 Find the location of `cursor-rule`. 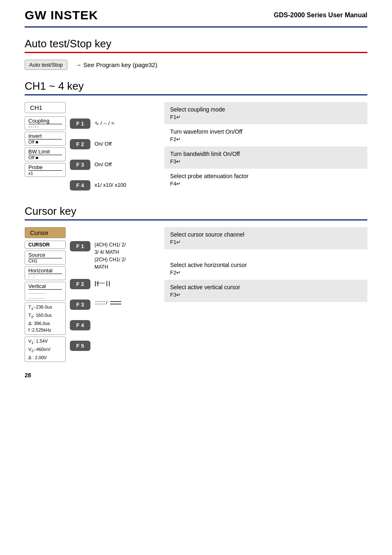

cursor-rule is located at coordinates (196, 220).